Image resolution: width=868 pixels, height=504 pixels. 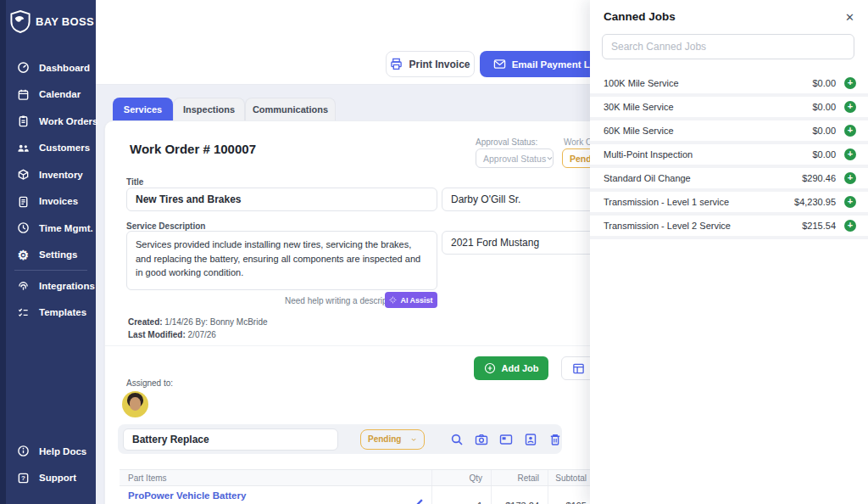 I want to click on job-status-dropdown: Pending, so click(x=392, y=440).